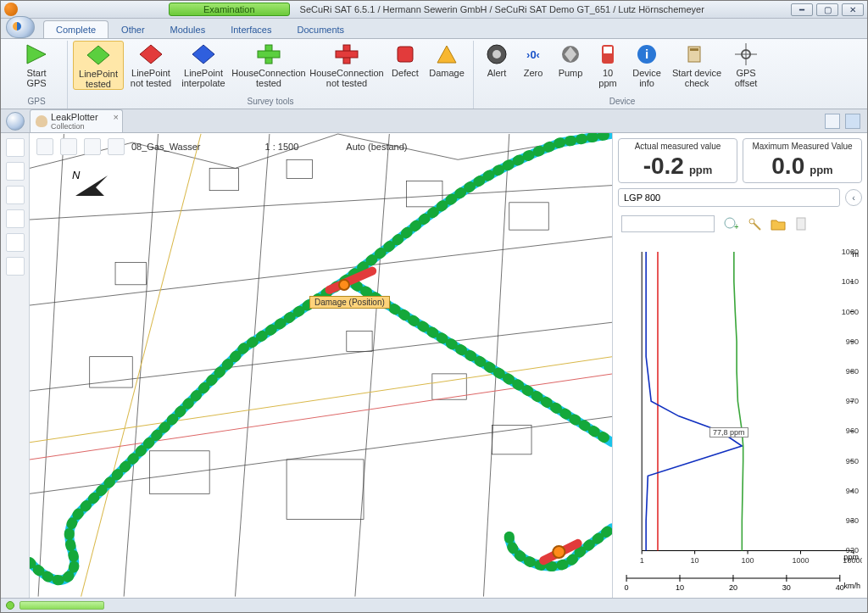 This screenshot has height=613, width=868. What do you see at coordinates (447, 65) in the screenshot?
I see `damage-button: Damage` at bounding box center [447, 65].